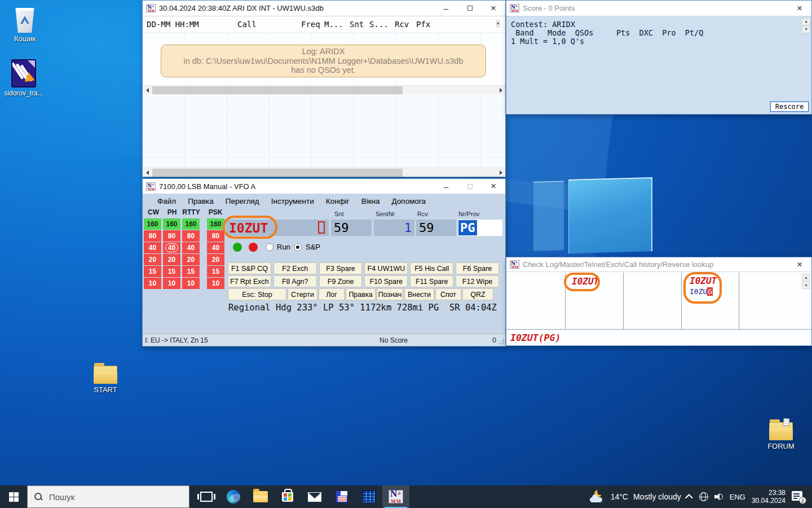 This screenshot has height=508, width=812. I want to click on menu-config: Конфіг, so click(338, 201).